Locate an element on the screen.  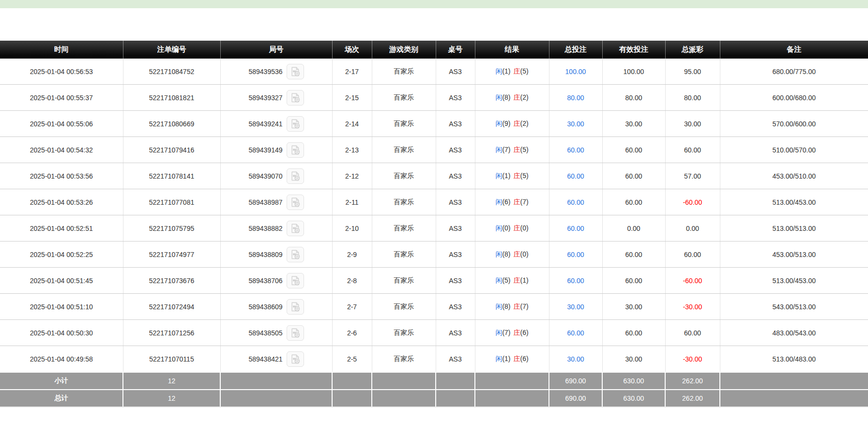
banker-score: (2) is located at coordinates (525, 97).